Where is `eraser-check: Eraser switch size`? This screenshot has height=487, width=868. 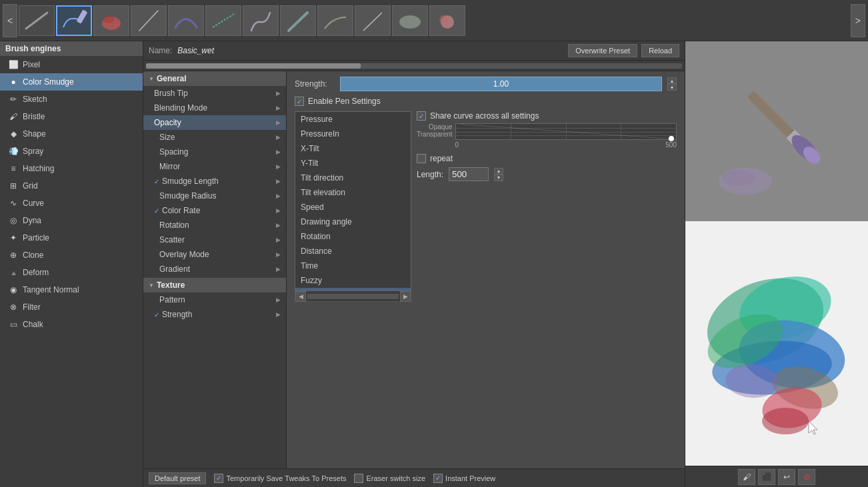 eraser-check: Eraser switch size is located at coordinates (389, 478).